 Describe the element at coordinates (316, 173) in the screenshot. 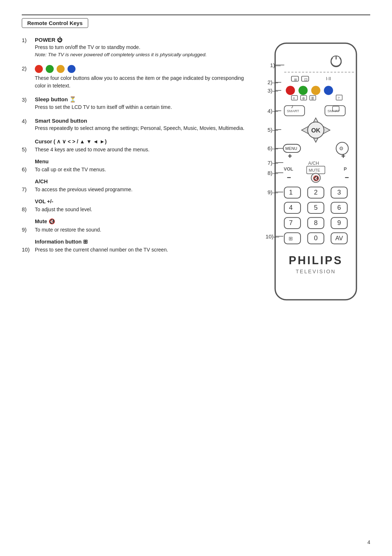

I see `remote-svg: 1)— 2)— ⊞ ⊡ I·II 3)—` at that location.